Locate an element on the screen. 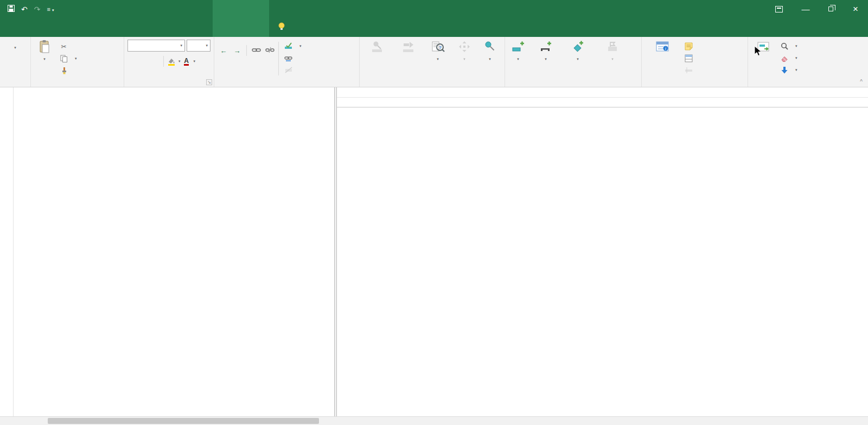 This screenshot has width=868, height=425. ribbon-tab-row is located at coordinates (434, 27).